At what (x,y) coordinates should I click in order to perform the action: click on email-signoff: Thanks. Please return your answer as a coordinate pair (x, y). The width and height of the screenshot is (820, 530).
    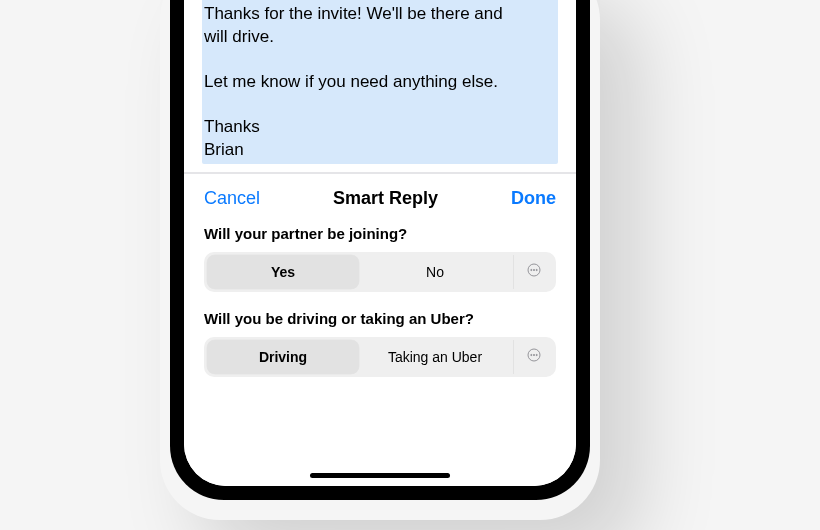
    Looking at the image, I should click on (378, 128).